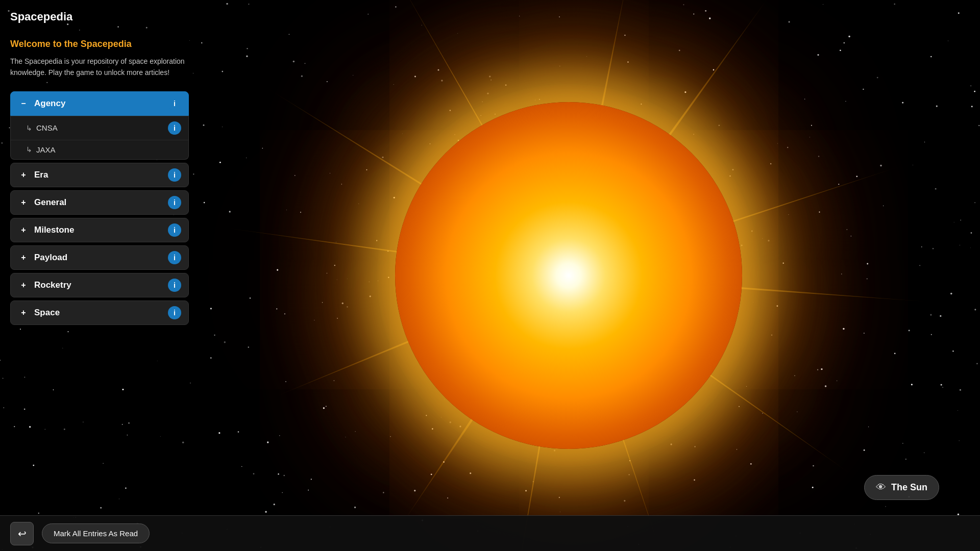 The width and height of the screenshot is (980, 551). Describe the element at coordinates (100, 67) in the screenshot. I see `welcome-description: The Spacepedia is your repository of spa…` at that location.